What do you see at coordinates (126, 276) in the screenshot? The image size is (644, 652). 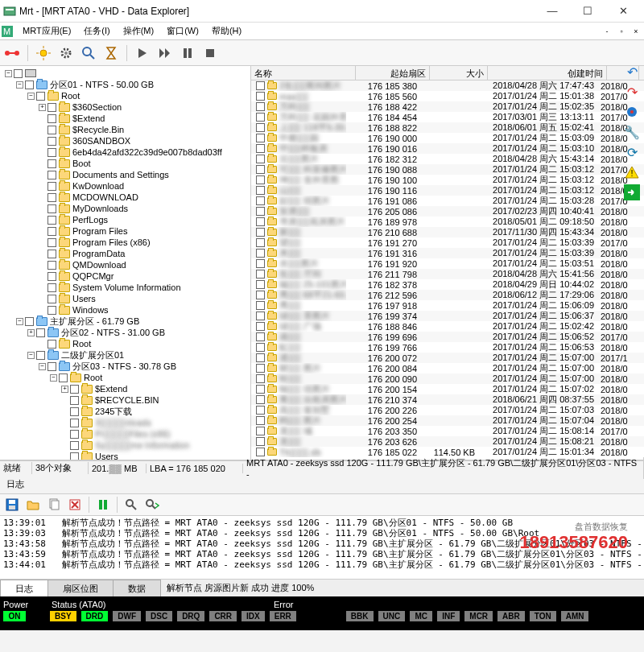 I see `tree-node: QQPCMgr` at bounding box center [126, 276].